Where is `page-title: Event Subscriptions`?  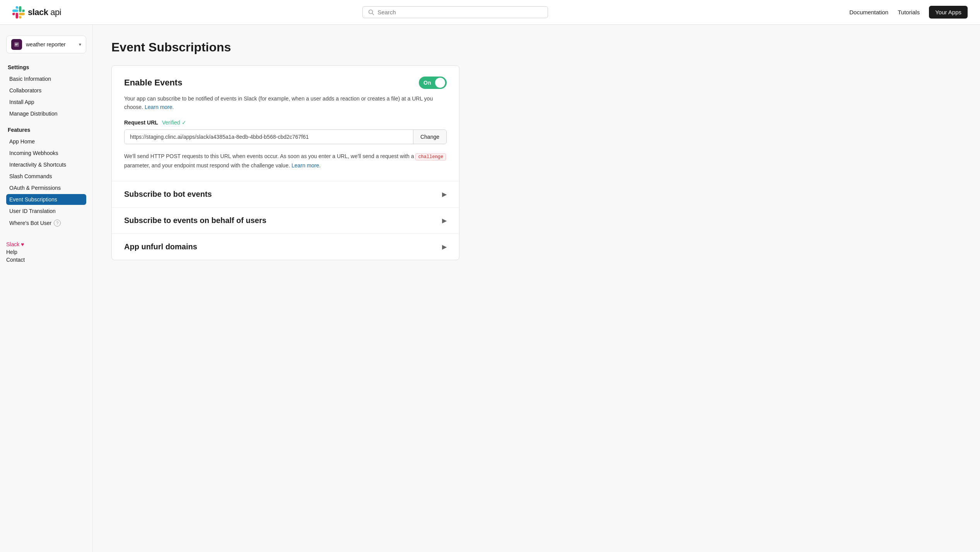 page-title: Event Subscriptions is located at coordinates (536, 47).